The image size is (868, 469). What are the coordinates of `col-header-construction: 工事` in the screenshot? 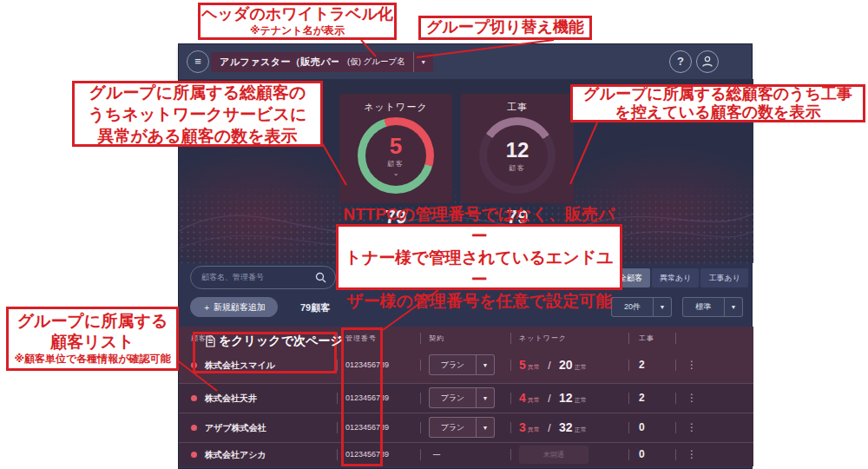 It's located at (647, 339).